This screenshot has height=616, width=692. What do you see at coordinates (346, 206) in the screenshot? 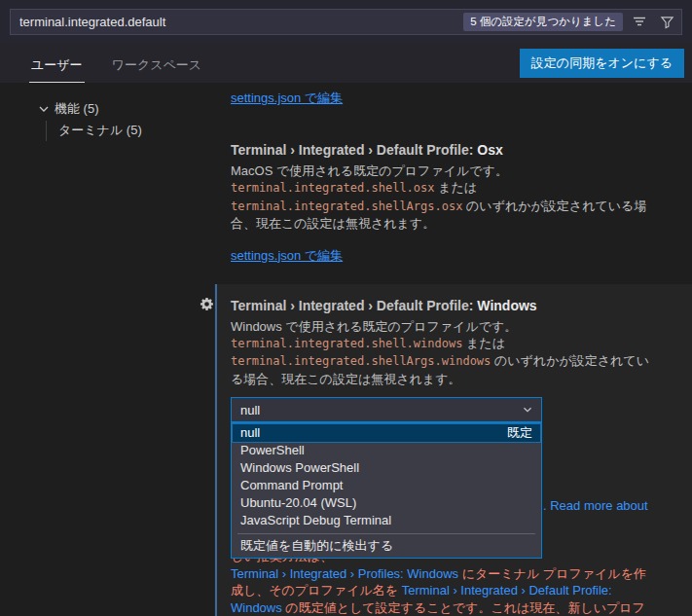
I see `code-span: terminal.integrated.shellArgs.osx` at bounding box center [346, 206].